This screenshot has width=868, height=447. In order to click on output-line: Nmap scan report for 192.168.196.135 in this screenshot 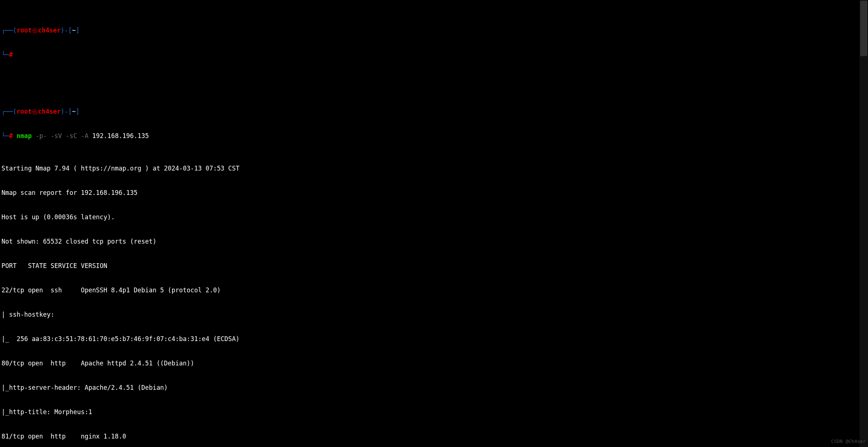, I will do `click(430, 193)`.